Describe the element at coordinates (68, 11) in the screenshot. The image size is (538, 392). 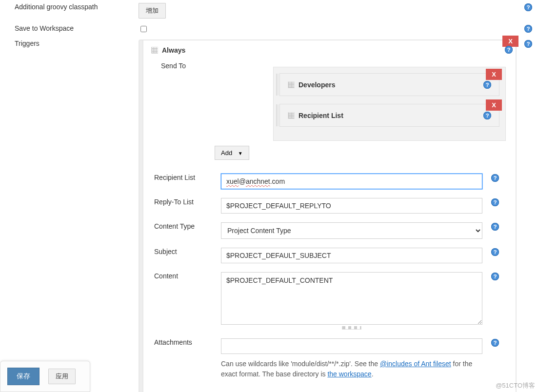
I see `classpath-label: Additional groovy classpath` at that location.